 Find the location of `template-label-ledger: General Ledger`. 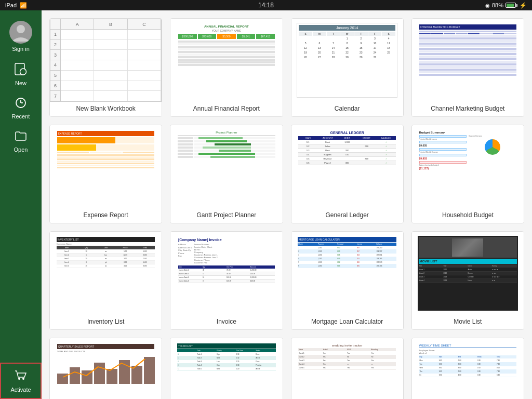

template-label-ledger: General Ledger is located at coordinates (347, 216).